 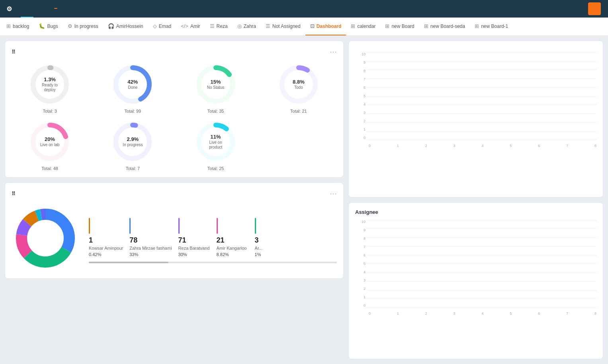 I want to click on reporter-col: 78 Zahra Mirzae fashami 33%, so click(x=151, y=237).